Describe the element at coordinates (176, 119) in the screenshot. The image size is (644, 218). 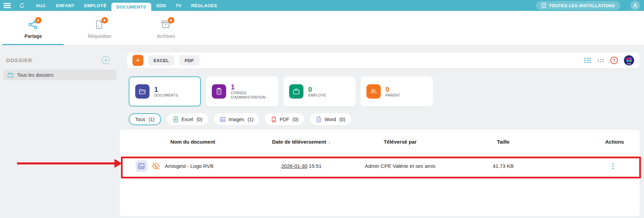
I see `excel-file-icon` at that location.